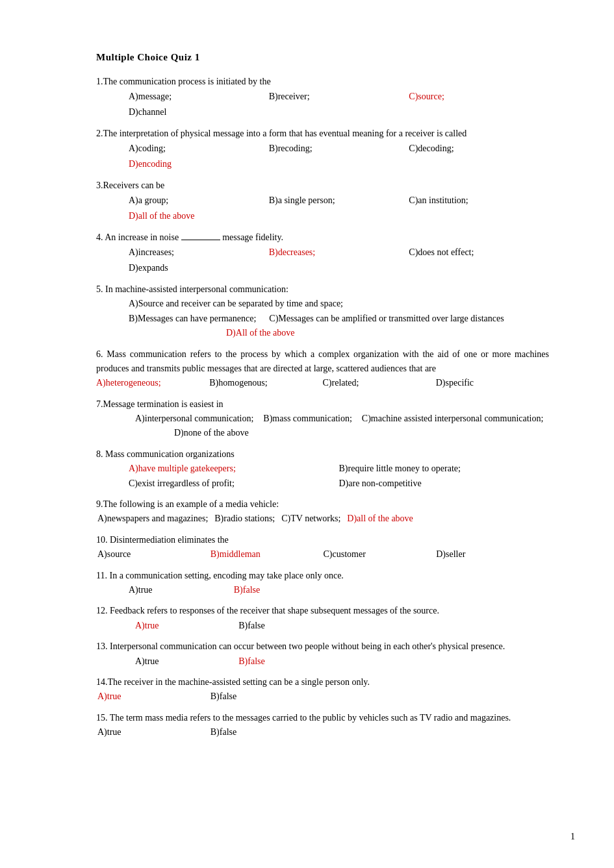  I want to click on q15-optA: A)true, so click(154, 732).